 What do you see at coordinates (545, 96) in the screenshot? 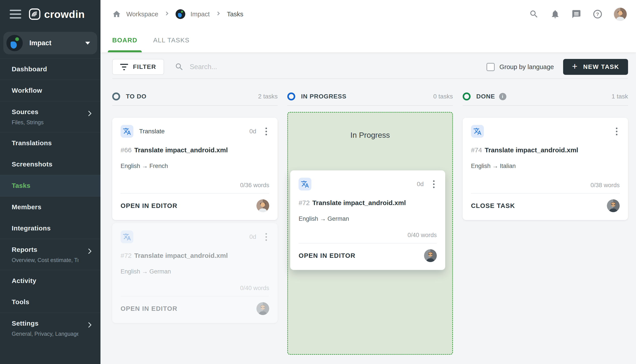
I see `column-done-header: DONE i 1 task` at bounding box center [545, 96].